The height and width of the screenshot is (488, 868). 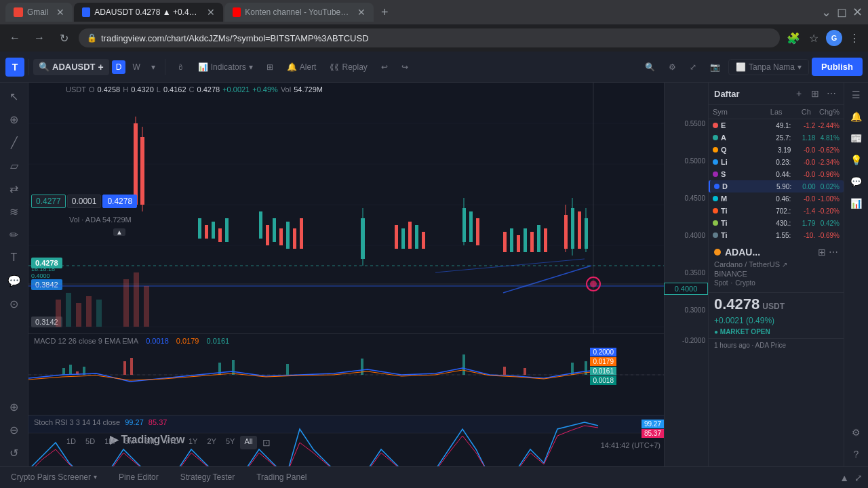 What do you see at coordinates (15, 67) in the screenshot?
I see `tv-logo: T` at bounding box center [15, 67].